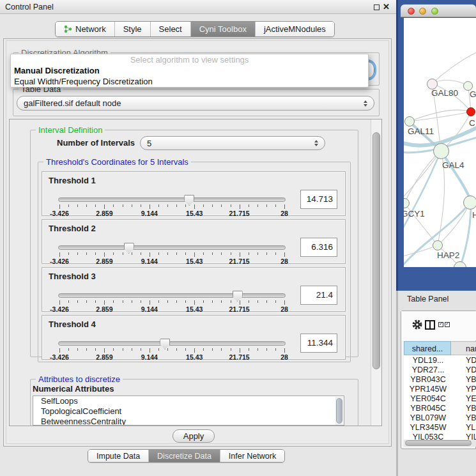 This screenshot has height=476, width=476. Describe the element at coordinates (189, 82) in the screenshot. I see `dropdown-option-equal-width: Equal Width/Frequency Discretization` at that location.